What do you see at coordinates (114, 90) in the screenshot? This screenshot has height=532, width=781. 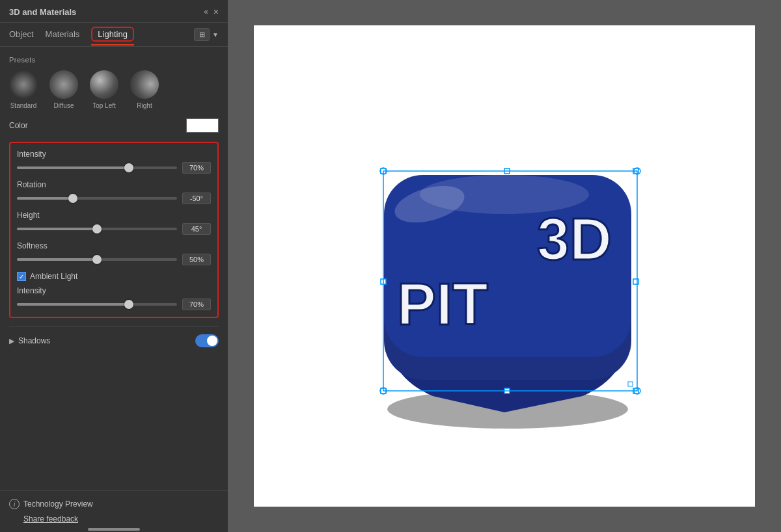 I see `presets-row: Standard Diffuse Top Left Right` at bounding box center [114, 90].